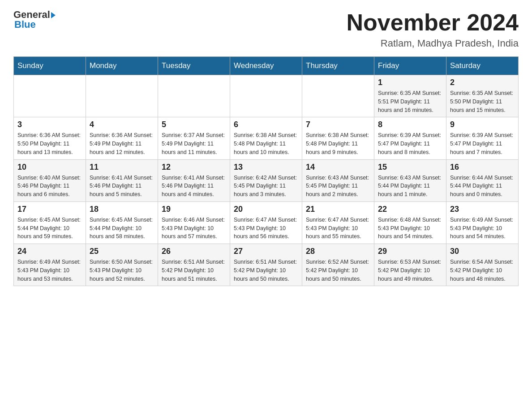 The width and height of the screenshot is (532, 411). I want to click on weekday-header-monday: Monday, so click(122, 66).